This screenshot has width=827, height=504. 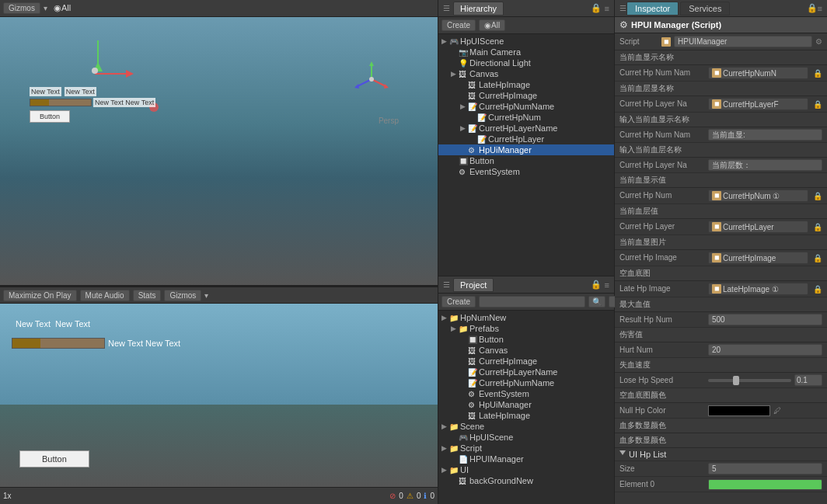 What do you see at coordinates (526, 415) in the screenshot?
I see `project-tree-item: 🖼LateHpImage` at bounding box center [526, 415].